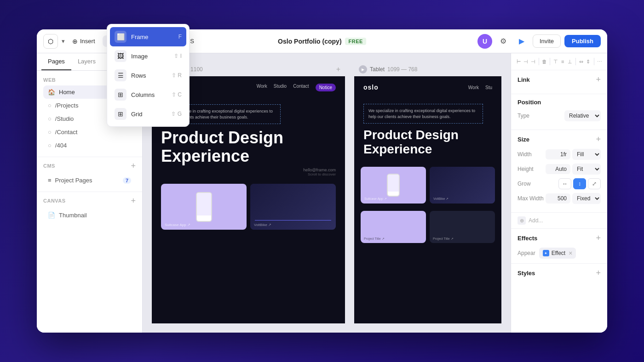 Image resolution: width=644 pixels, height=362 pixels. Describe the element at coordinates (529, 102) in the screenshot. I see `position-section-title: Position` at that location.